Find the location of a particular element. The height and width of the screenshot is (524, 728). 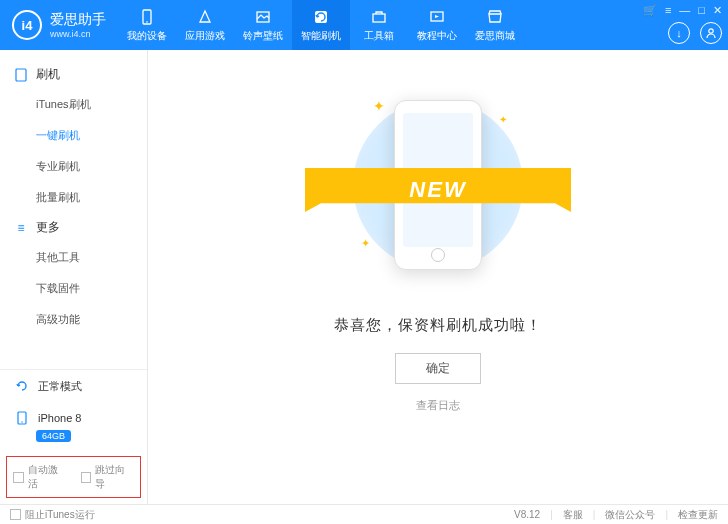

nav-flash: 智能刷机 is located at coordinates (321, 25).